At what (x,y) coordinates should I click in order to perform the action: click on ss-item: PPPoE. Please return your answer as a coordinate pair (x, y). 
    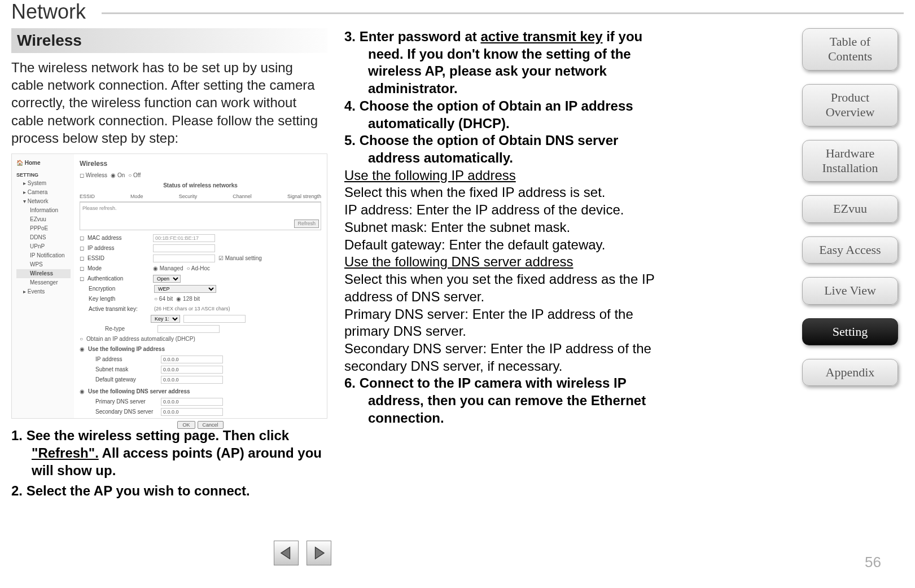
    Looking at the image, I should click on (43, 229).